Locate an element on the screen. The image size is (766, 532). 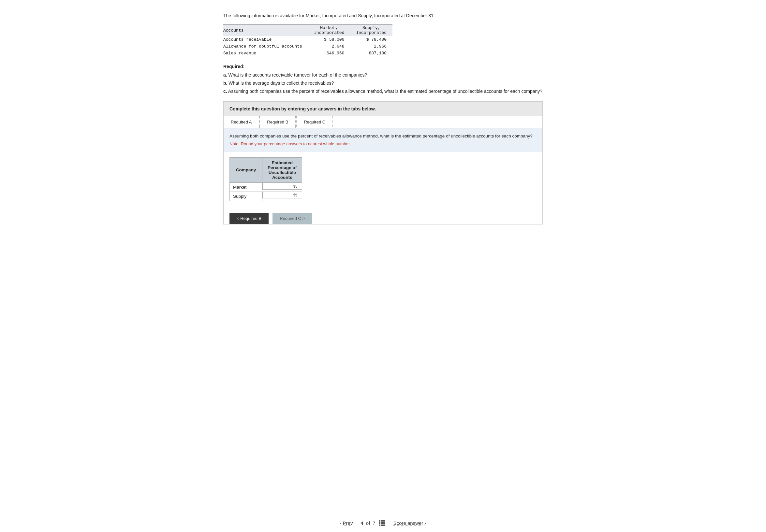
market-allowance: 2,648 is located at coordinates (329, 47).